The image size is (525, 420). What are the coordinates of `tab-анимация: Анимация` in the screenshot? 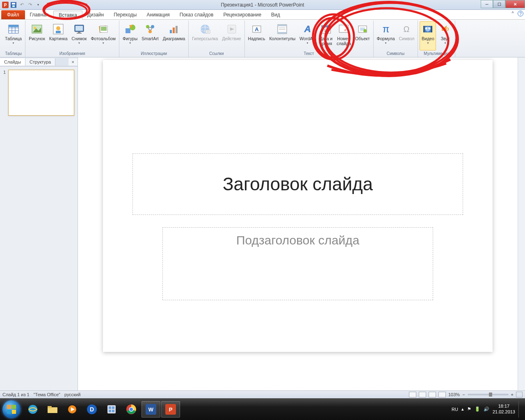 It's located at (158, 15).